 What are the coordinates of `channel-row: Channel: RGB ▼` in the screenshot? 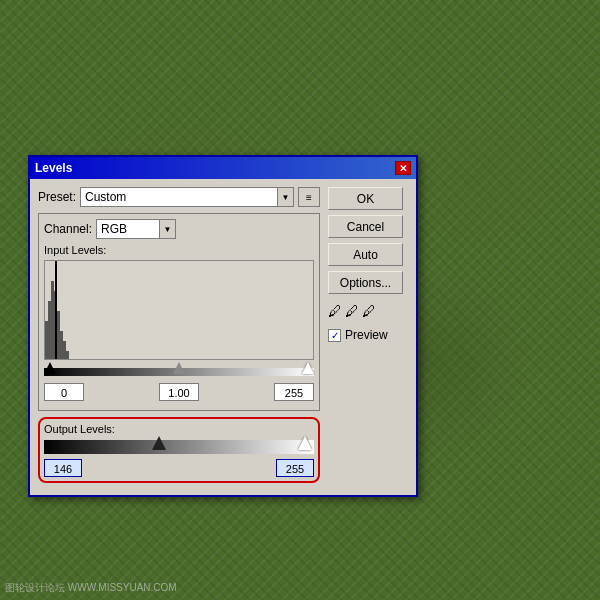 It's located at (179, 229).